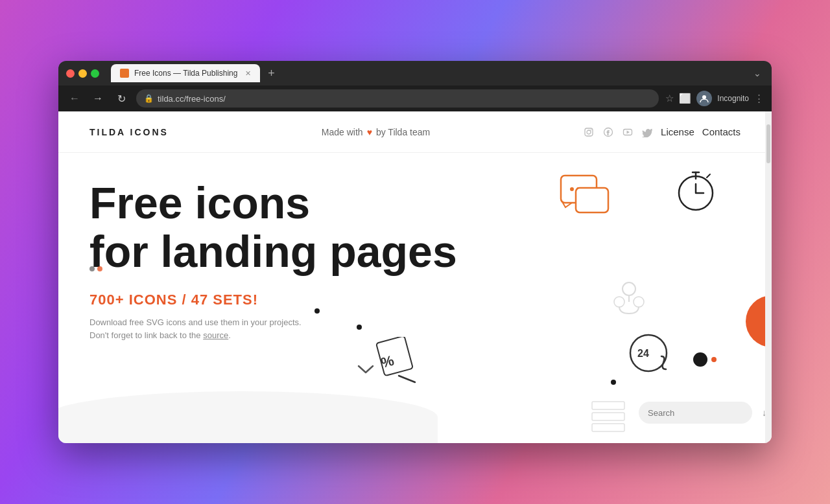 The image size is (830, 504). Describe the element at coordinates (145, 336) in the screenshot. I see `hero-desc-text2: Don't forget to link back to the` at that location.